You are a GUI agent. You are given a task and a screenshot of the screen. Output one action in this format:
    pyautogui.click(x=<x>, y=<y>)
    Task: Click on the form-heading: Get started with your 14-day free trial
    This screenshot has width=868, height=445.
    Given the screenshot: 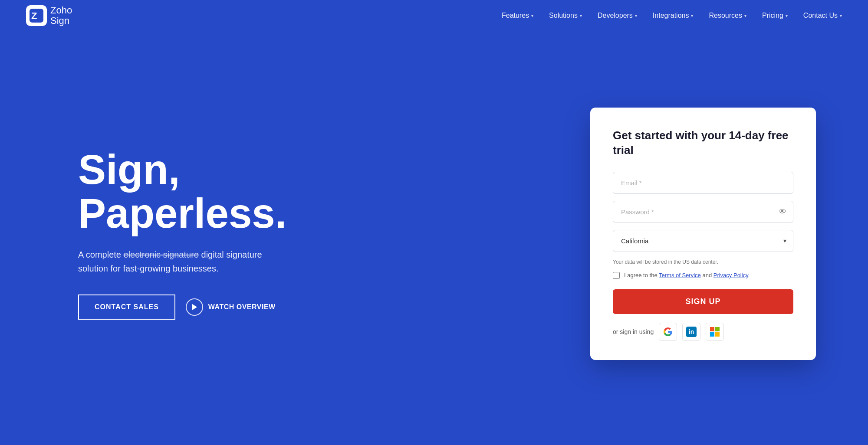 What is the action you would take?
    pyautogui.click(x=703, y=143)
    